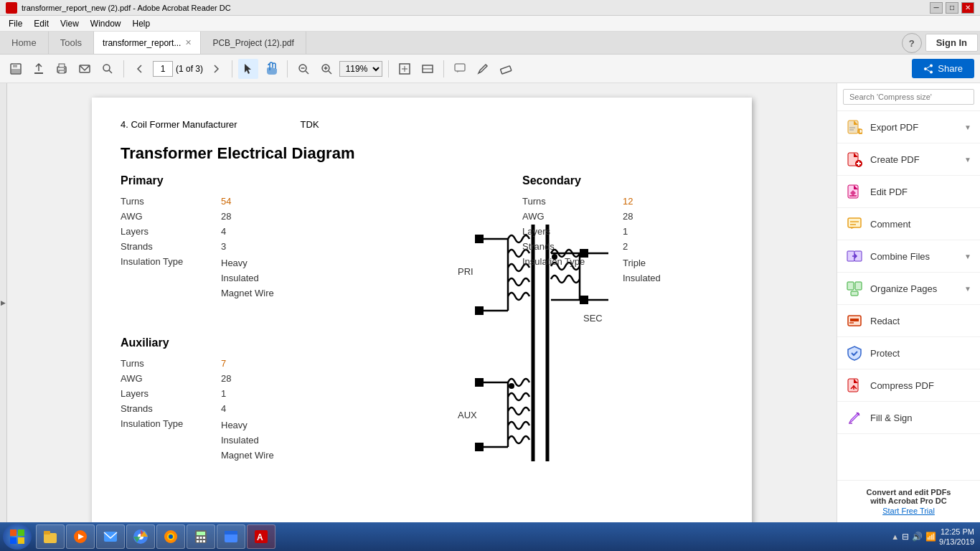 This screenshot has width=980, height=551. Describe the element at coordinates (405, 69) in the screenshot. I see `fit-page-button` at that location.